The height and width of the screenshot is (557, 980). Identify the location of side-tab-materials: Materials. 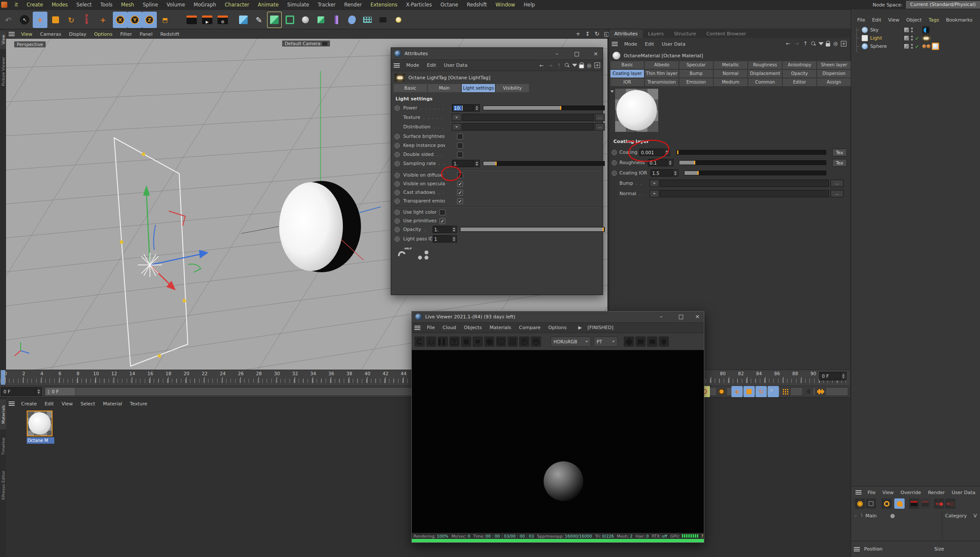
(3, 414).